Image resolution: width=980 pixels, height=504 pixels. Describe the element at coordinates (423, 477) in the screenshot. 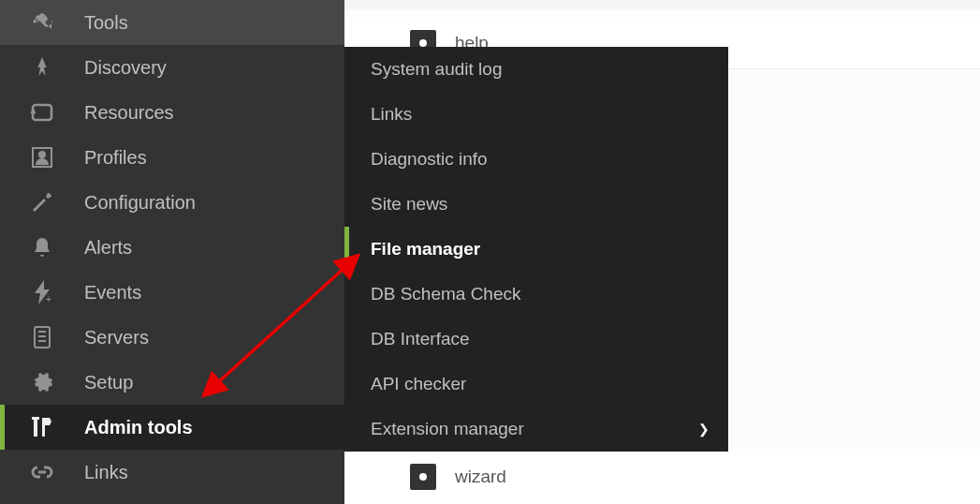

I see `module-icon` at that location.